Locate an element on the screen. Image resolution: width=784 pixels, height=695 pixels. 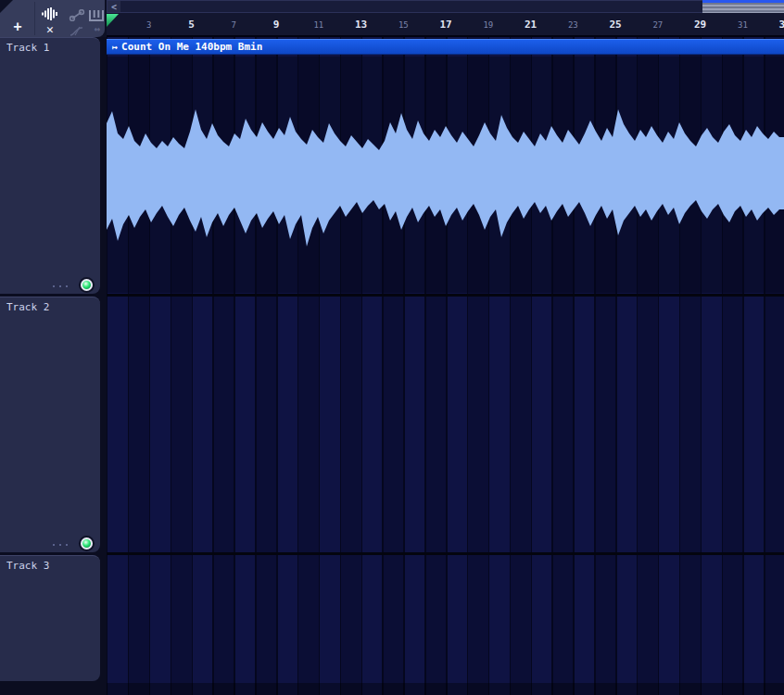
ruler-bar-number: 13 is located at coordinates (361, 24).